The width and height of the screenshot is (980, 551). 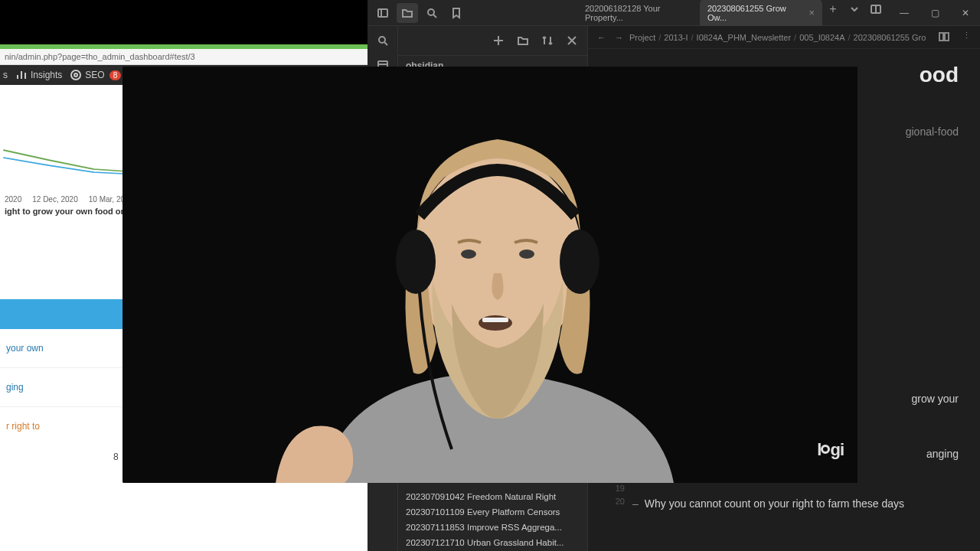 I want to click on nav-label: s, so click(x=5, y=75).